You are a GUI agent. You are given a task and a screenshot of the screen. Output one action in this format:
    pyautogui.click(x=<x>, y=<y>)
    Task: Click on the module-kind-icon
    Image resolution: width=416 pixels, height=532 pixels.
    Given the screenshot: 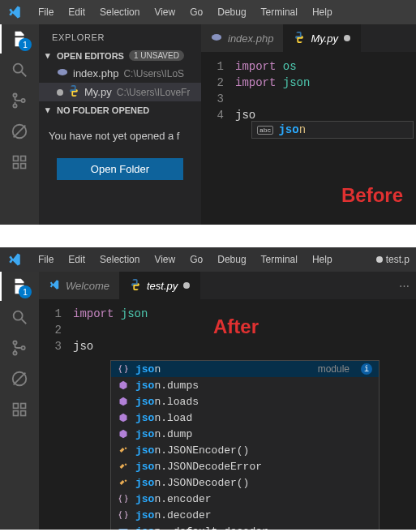 What is the action you would take?
    pyautogui.click(x=123, y=515)
    